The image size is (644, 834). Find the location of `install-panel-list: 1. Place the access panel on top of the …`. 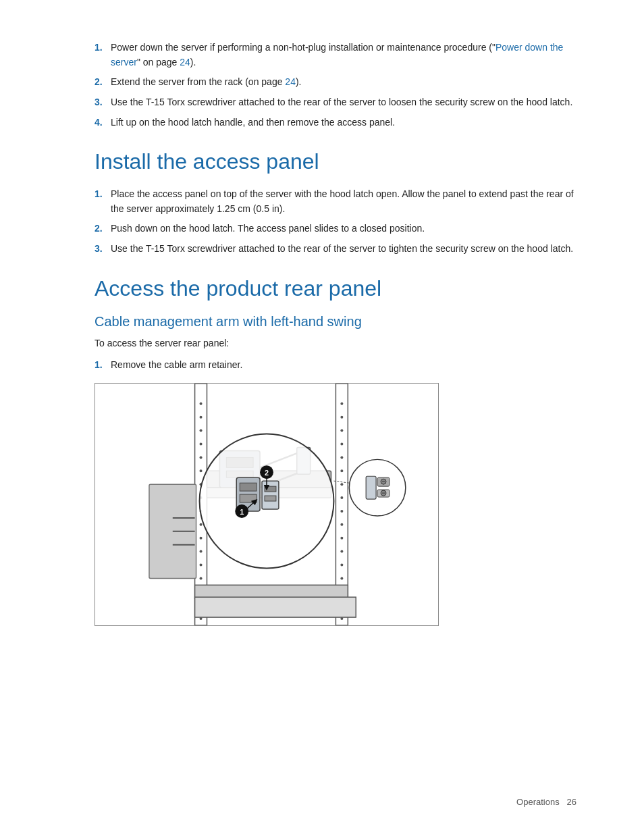

install-panel-list: 1. Place the access panel on top of the … is located at coordinates (336, 221).